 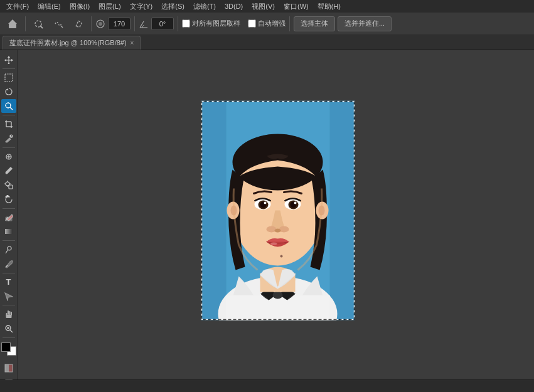 I want to click on toolbar: 对所有图层取样 自动增强 选择主体 选并并遮住..., so click(x=267, y=24).